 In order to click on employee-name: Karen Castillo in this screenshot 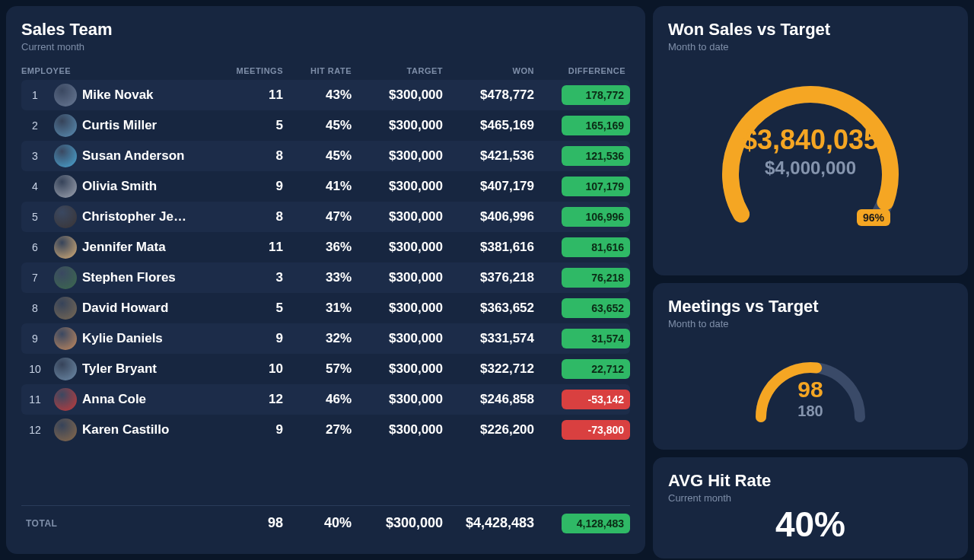, I will do `click(151, 430)`.